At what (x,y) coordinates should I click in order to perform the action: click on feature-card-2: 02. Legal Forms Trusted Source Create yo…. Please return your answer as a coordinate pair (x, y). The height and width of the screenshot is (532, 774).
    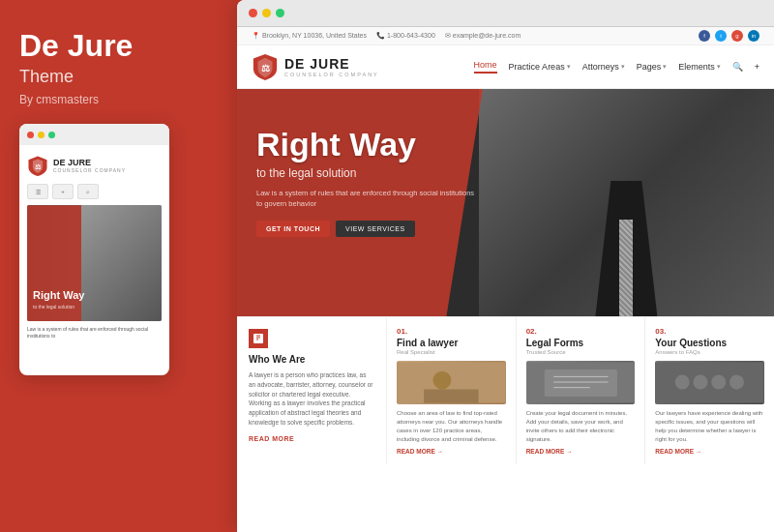
    Looking at the image, I should click on (581, 391).